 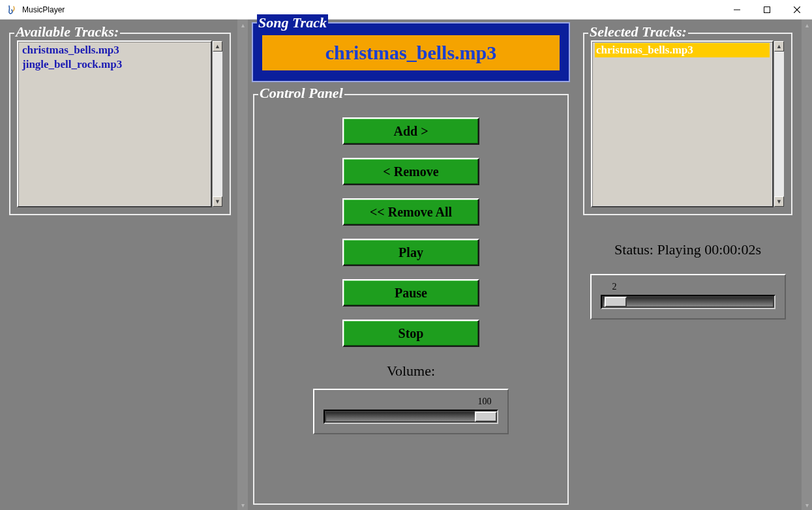 What do you see at coordinates (687, 250) in the screenshot?
I see `status-text: Status: Playing 00:00:02s` at bounding box center [687, 250].